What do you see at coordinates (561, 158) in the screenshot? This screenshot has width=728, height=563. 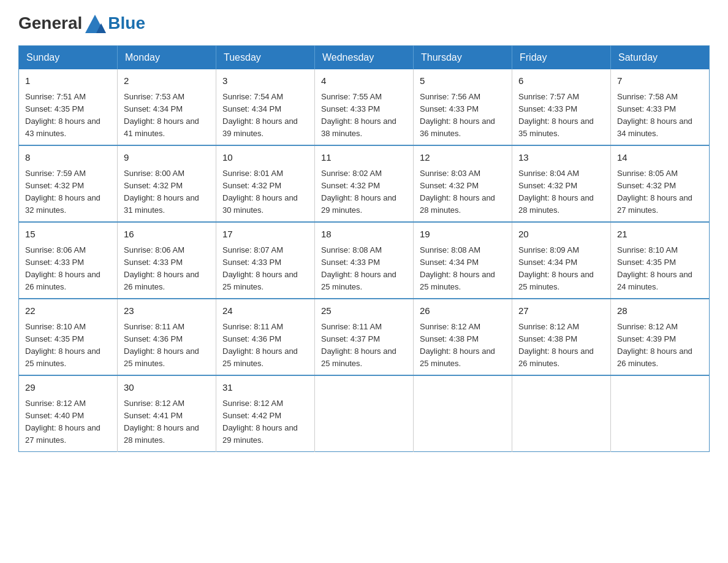 I see `day-number: 13` at bounding box center [561, 158].